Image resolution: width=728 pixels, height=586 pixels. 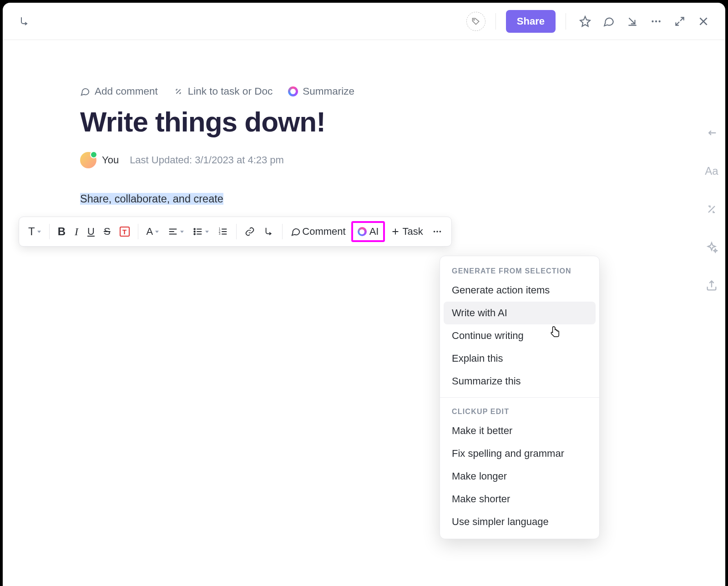 I want to click on comment-icon, so click(x=609, y=21).